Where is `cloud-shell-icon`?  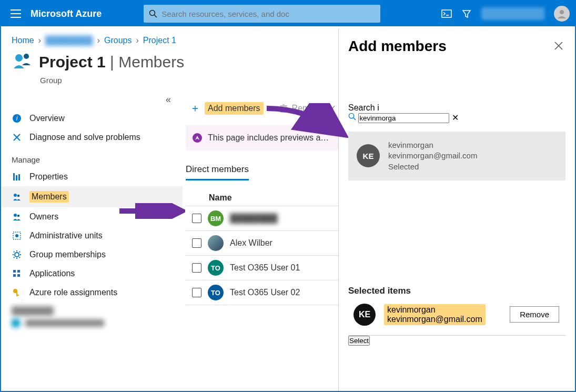
cloud-shell-icon is located at coordinates (447, 14).